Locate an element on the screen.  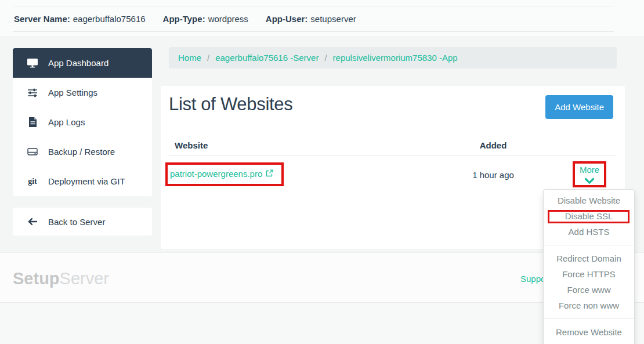
menu-item-force-non-www: Force non www is located at coordinates (589, 305).